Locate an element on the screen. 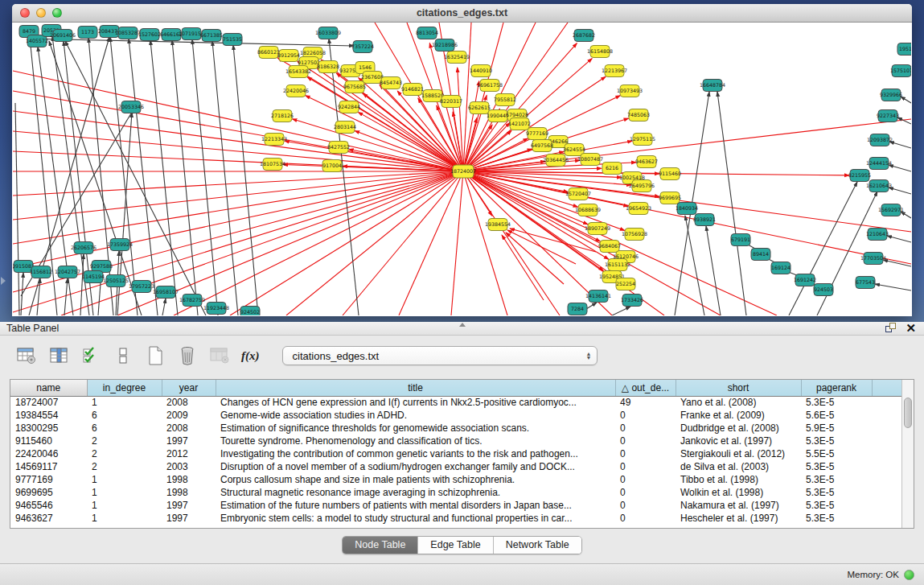 This screenshot has width=924, height=585. column-header-out_de-: △ out_de... is located at coordinates (645, 388).